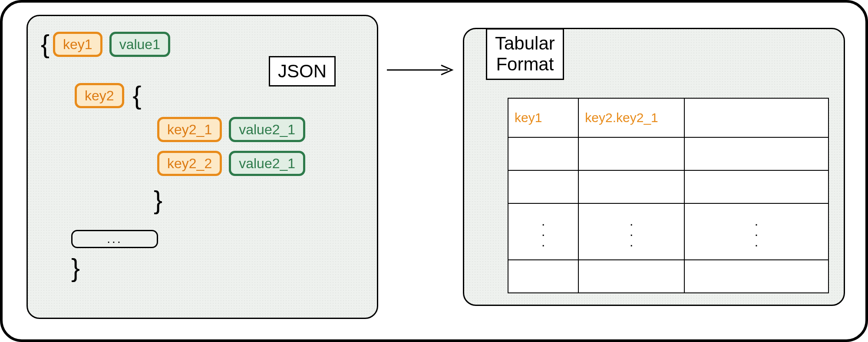  What do you see at coordinates (45, 44) in the screenshot?
I see `open-brace: {` at bounding box center [45, 44].